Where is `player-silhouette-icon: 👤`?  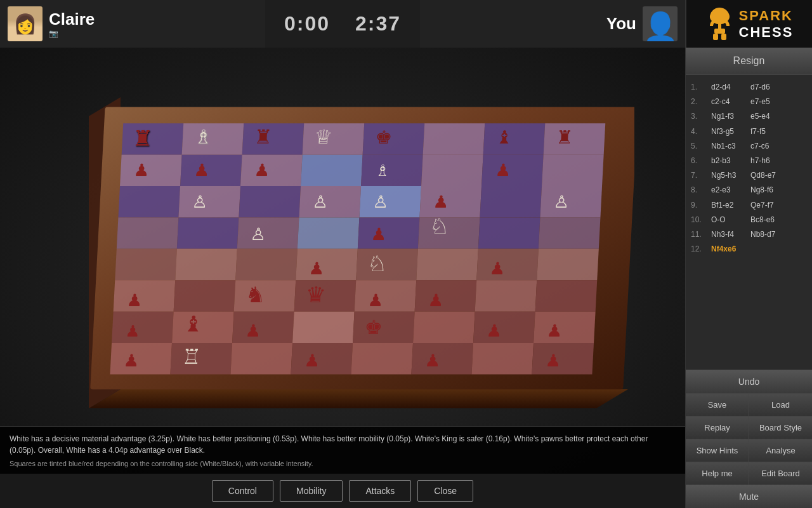
player-silhouette-icon: 👤 is located at coordinates (660, 27).